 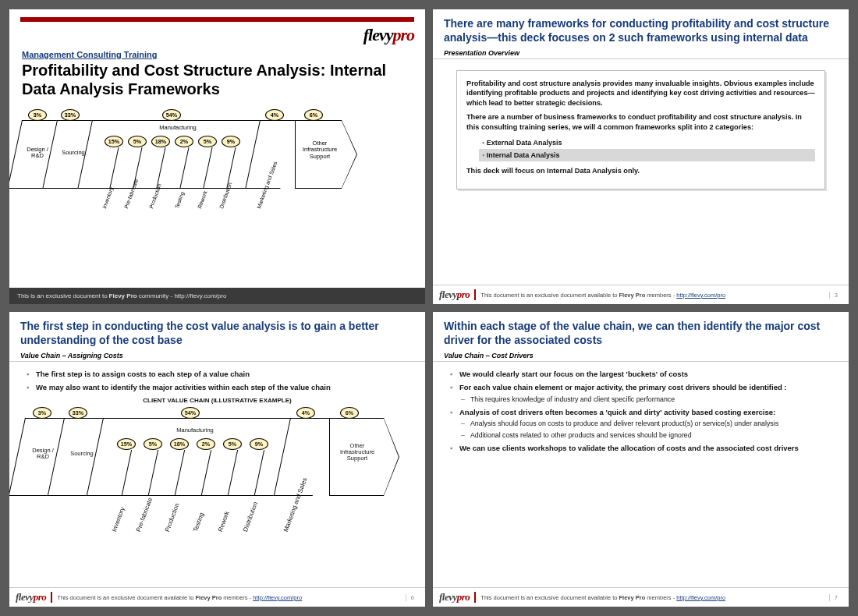 What do you see at coordinates (641, 28) in the screenshot?
I see `headline: There are many frameworks for conducting…` at bounding box center [641, 28].